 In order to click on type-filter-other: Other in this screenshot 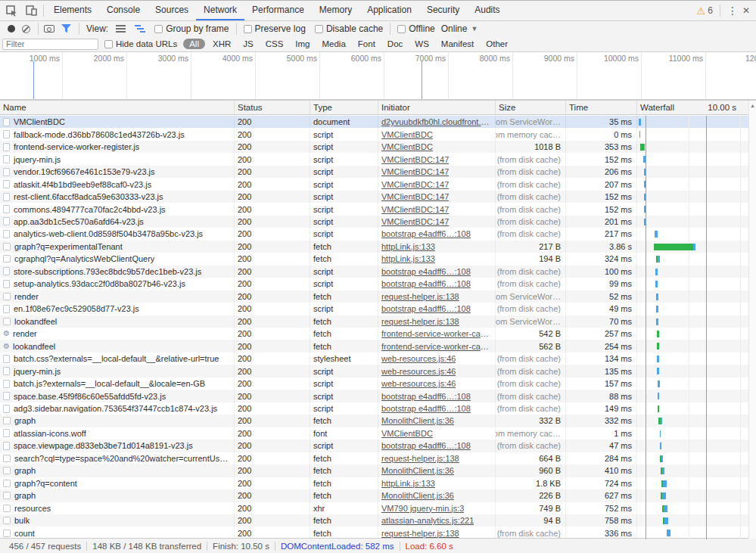, I will do `click(496, 44)`.